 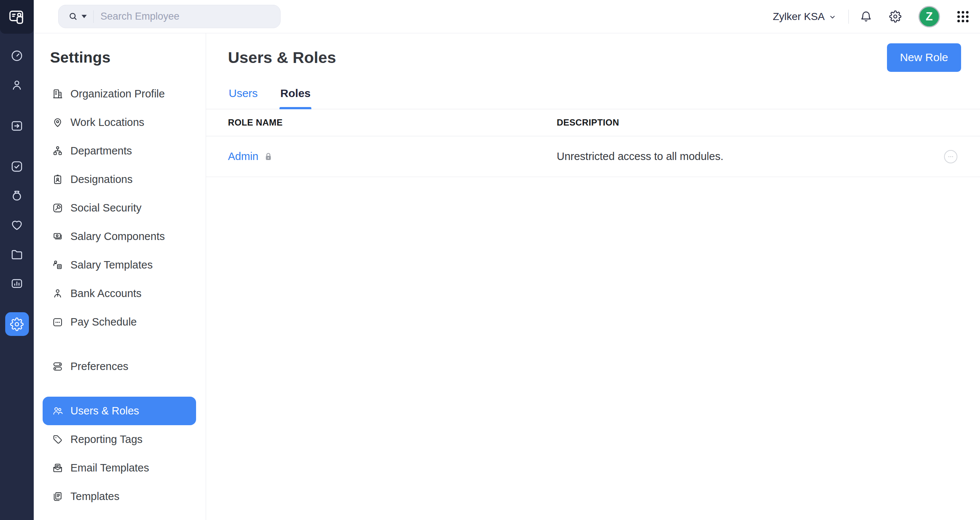 What do you see at coordinates (120, 295) in the screenshot?
I see `settings-nav: Organization ProfileWork LocationsDepart…` at bounding box center [120, 295].